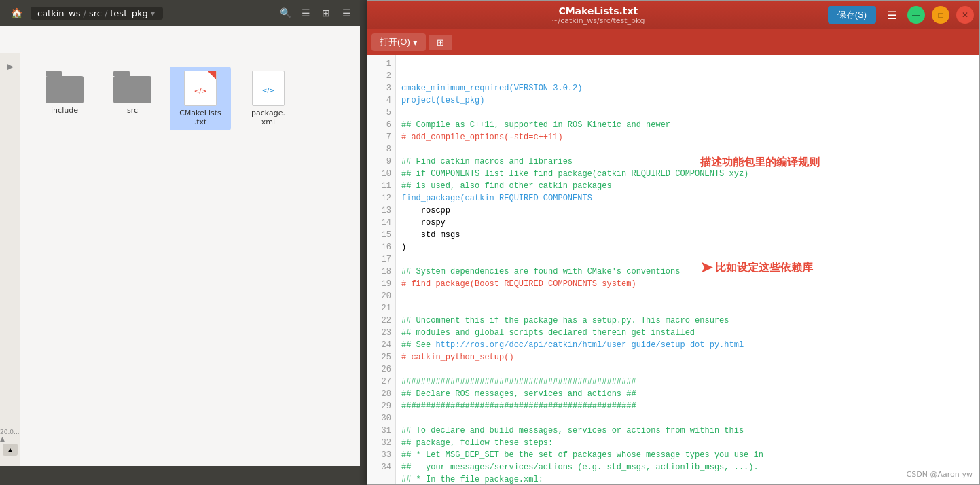 Image resolution: width=980 pixels, height=485 pixels. I want to click on code-line-16: ## System dependencies are found with CM…, so click(687, 272).